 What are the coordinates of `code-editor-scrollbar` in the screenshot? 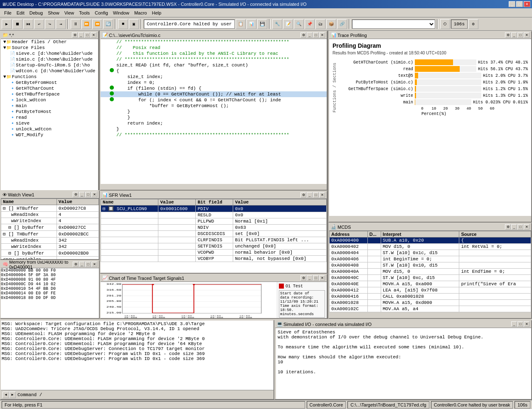 It's located at (214, 187).